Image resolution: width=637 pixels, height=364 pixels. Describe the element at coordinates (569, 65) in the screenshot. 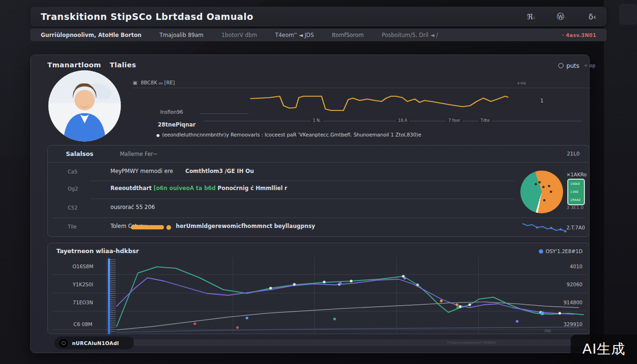

I see `refresh-button: puts` at that location.